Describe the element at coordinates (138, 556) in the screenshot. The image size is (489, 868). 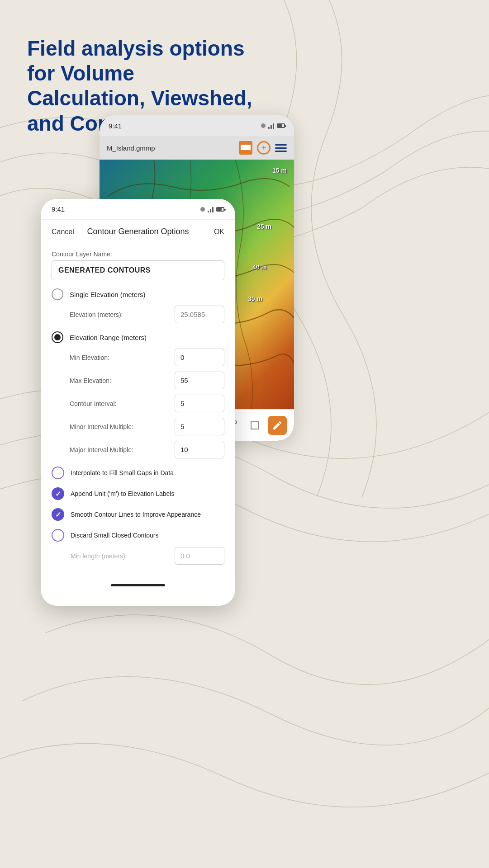
I see `min-length-group: Min length (meters):` at that location.